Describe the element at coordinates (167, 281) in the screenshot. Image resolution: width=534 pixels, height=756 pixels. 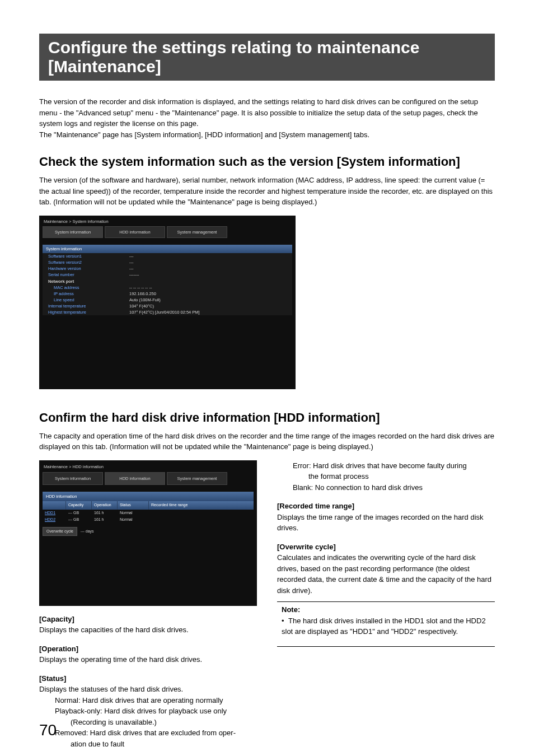
I see `ss1-network-head: Network port` at that location.